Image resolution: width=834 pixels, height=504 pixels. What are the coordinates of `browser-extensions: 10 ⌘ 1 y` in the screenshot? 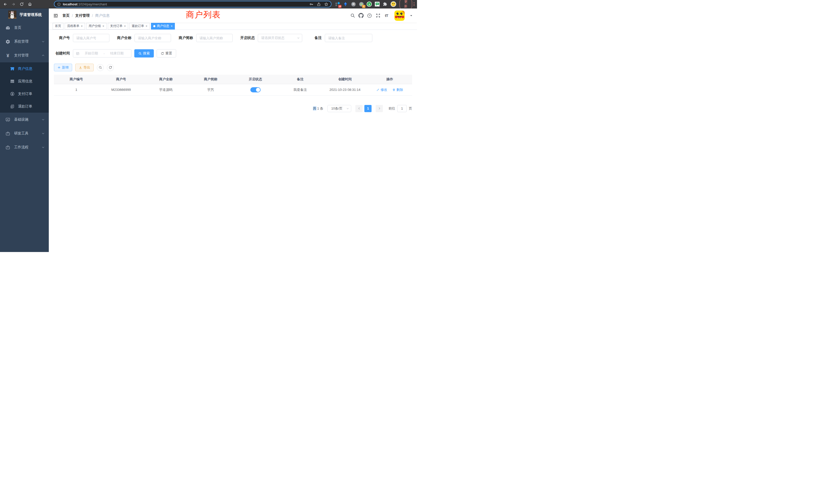 It's located at (366, 4).